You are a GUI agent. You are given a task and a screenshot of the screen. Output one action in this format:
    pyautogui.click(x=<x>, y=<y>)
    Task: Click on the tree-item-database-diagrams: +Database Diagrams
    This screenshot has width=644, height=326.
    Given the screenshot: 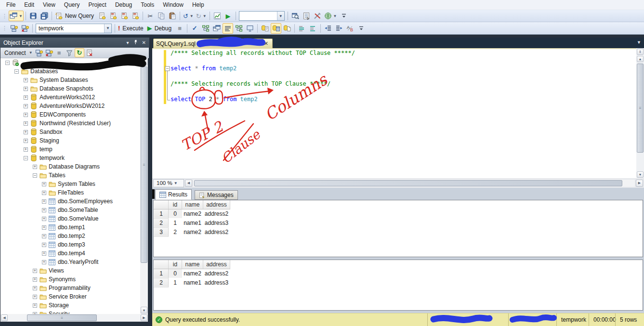 What is the action you would take?
    pyautogui.click(x=70, y=167)
    